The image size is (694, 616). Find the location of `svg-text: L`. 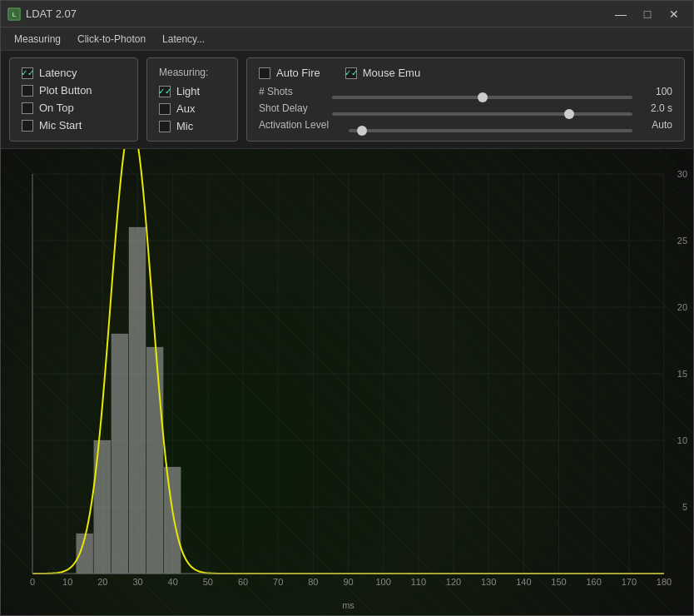

svg-text: L is located at coordinates (15, 15).